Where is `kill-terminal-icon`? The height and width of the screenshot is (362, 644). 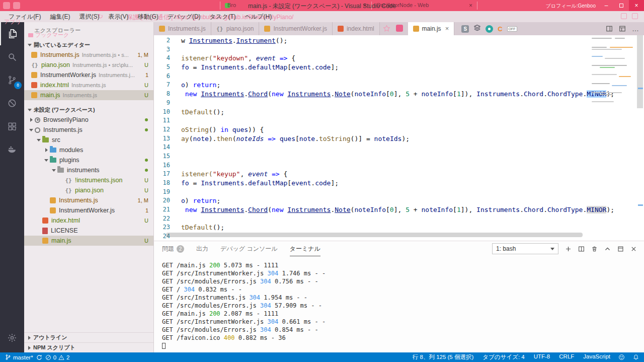
kill-terminal-icon is located at coordinates (595, 249).